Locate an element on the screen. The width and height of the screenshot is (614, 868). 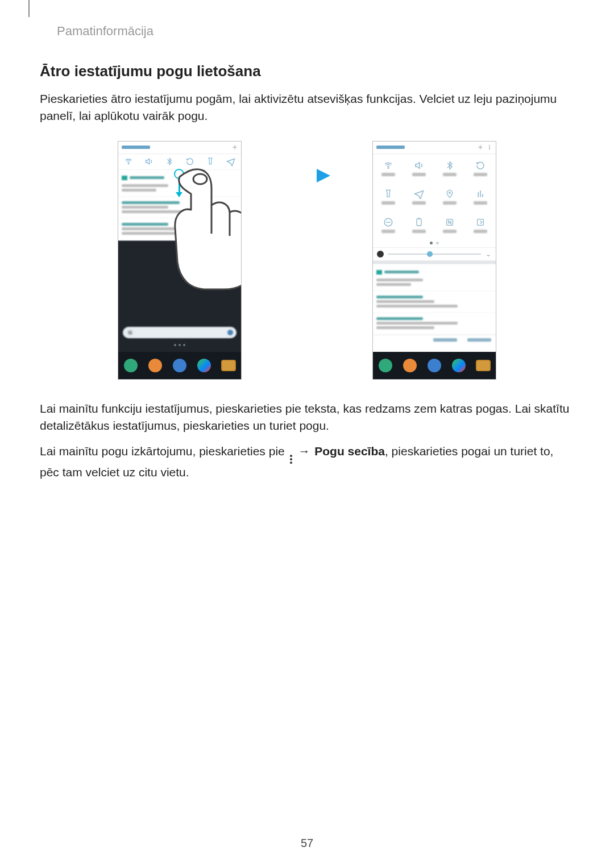
section-title: Ātro iestatījumu pogu lietošana is located at coordinates (307, 72).